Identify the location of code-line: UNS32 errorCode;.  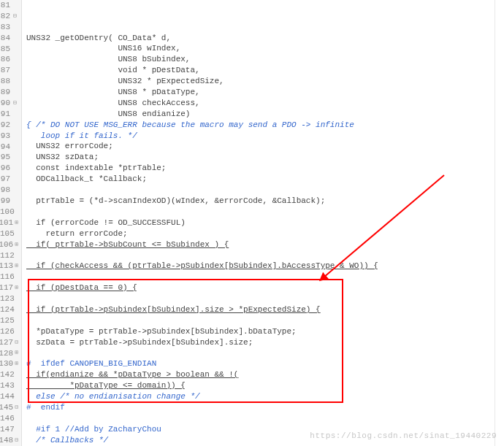
(265, 146).